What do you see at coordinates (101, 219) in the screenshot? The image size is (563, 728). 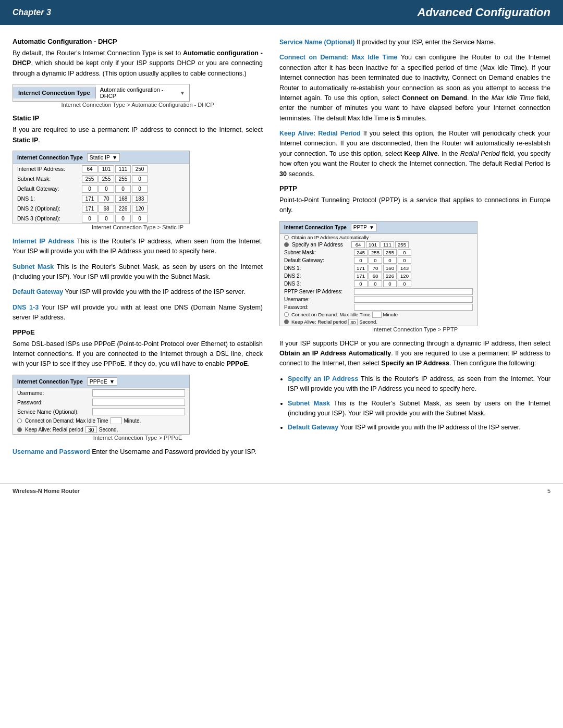 I see `ip-row-dns3: DNS 3 (Optional): 0 0 0 0` at bounding box center [101, 219].